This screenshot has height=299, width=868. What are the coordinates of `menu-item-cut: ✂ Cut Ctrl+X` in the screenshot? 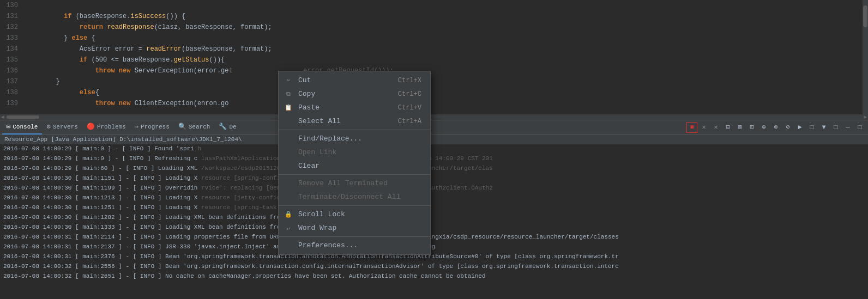 It's located at (354, 81).